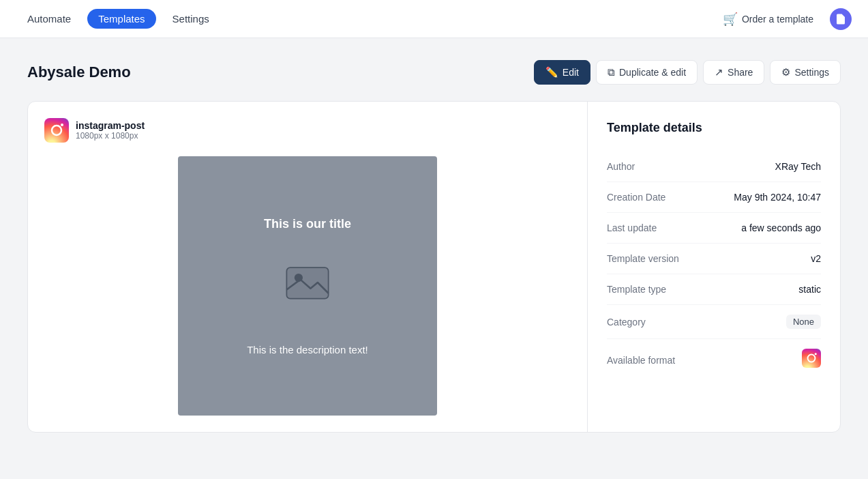  I want to click on page-title: Abysale Demo, so click(79, 72).